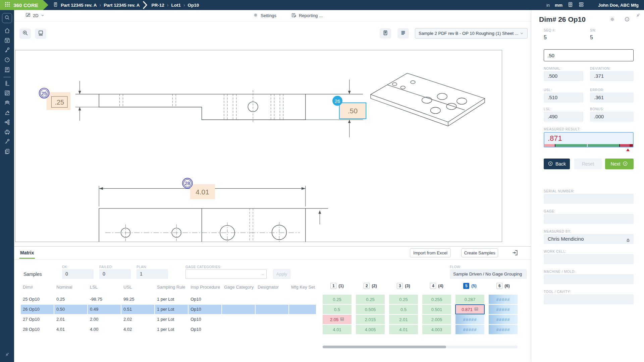 The height and width of the screenshot is (362, 644). Describe the element at coordinates (437, 286) in the screenshot. I see `sample-column-header: 4(4)` at that location.